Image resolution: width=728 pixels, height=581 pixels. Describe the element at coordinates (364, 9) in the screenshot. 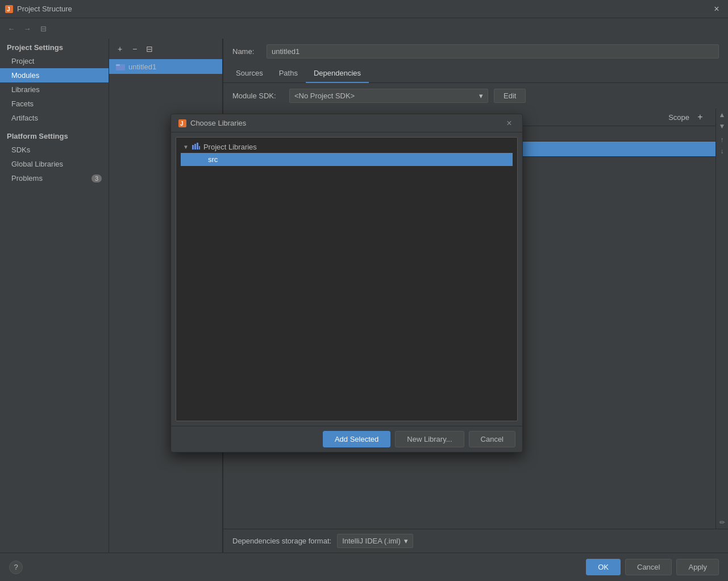

I see `title-bar: J Project Structure ×` at that location.